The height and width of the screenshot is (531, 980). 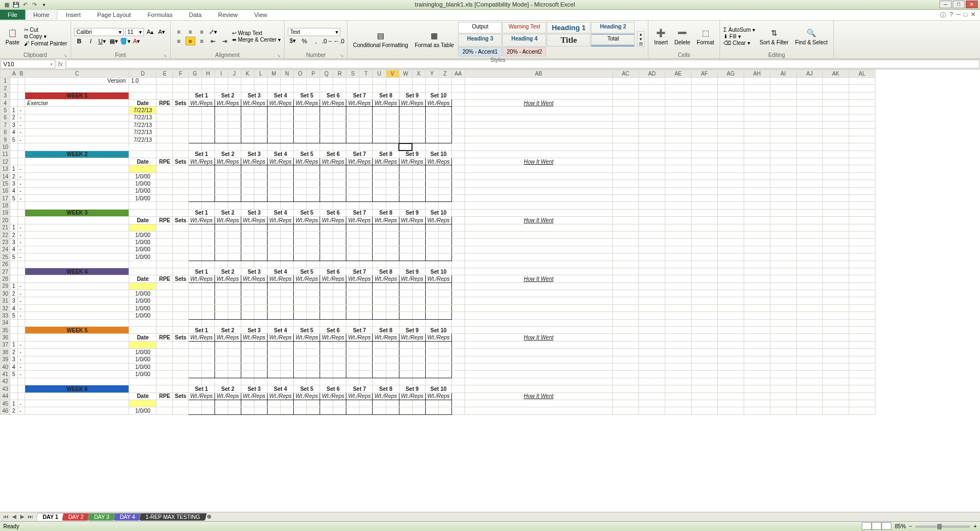 What do you see at coordinates (5, 381) in the screenshot?
I see `row-header: 42` at bounding box center [5, 381].